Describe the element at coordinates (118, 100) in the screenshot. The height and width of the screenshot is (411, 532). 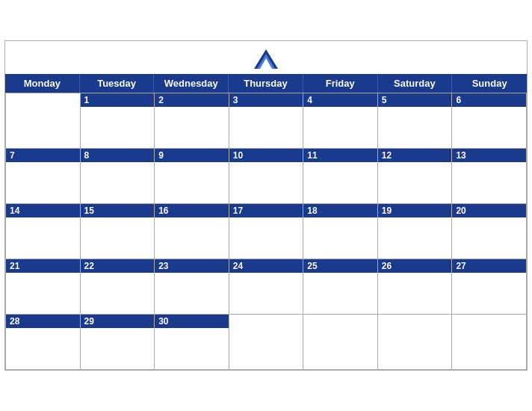
I see `day-number: 1` at that location.